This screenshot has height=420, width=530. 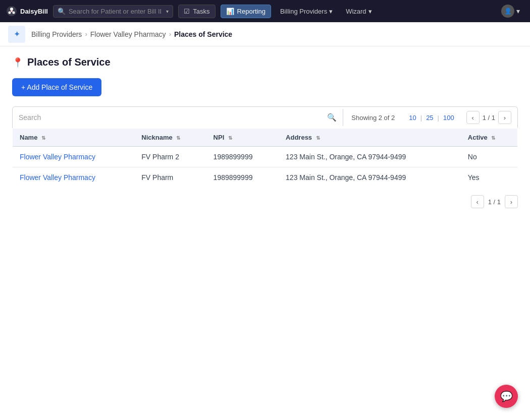 I want to click on places-of-service-table: Name ⇅ Nickname ⇅ NPI ⇅ Address ⇅ Active…, so click(x=265, y=158).